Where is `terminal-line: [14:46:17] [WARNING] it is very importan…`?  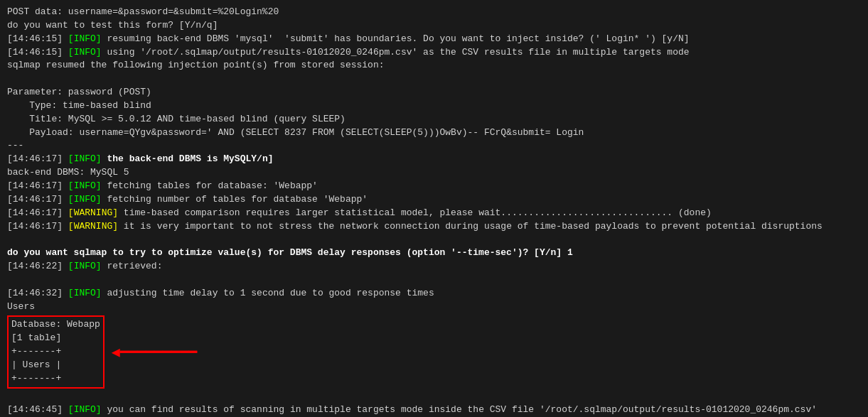 terminal-line: [14:46:17] [WARNING] it is very importan… is located at coordinates (434, 227).